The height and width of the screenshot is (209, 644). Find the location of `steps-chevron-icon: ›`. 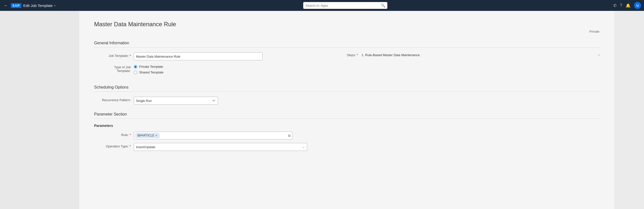

steps-chevron-icon: › is located at coordinates (599, 55).